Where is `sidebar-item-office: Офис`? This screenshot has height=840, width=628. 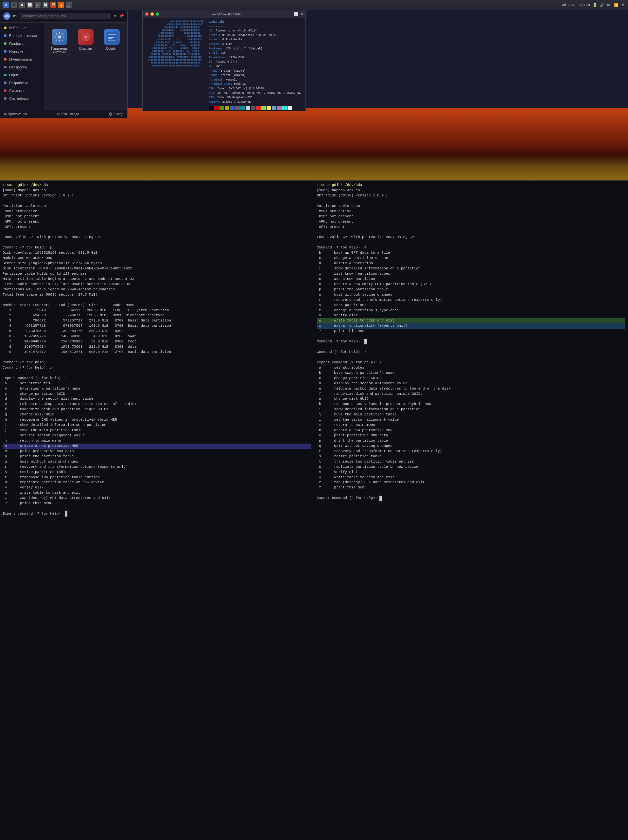 sidebar-item-office: Офис is located at coordinates (22, 75).